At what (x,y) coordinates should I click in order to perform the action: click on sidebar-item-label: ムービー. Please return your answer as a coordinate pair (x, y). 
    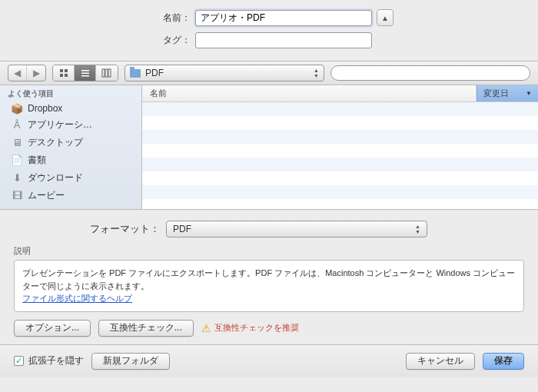
    Looking at the image, I should click on (46, 195).